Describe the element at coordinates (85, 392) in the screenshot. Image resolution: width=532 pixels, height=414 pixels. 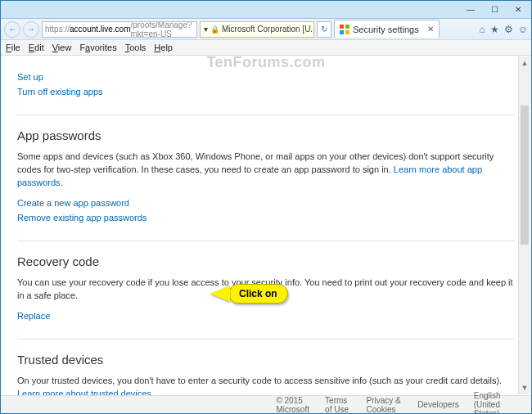
I see `trusted-devices-learn-more-link: Learn more about trusted devices.` at that location.